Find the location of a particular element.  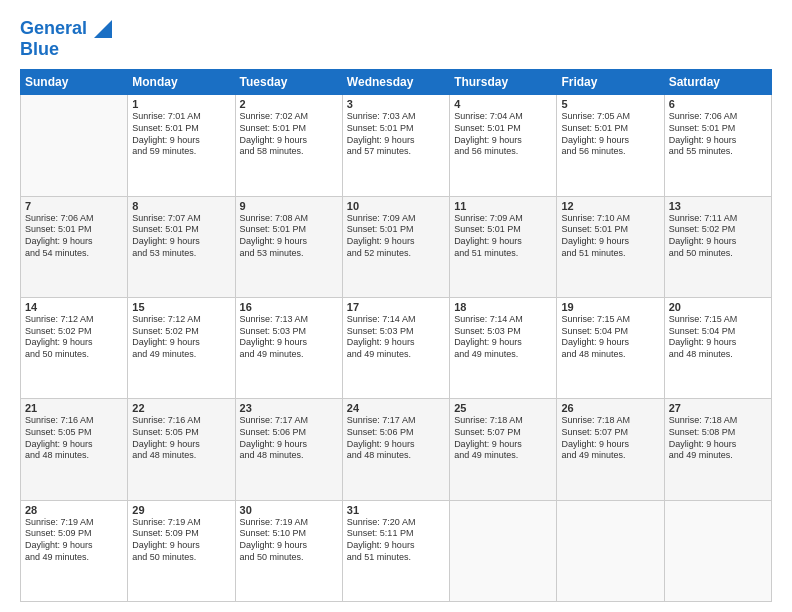

day-number: 19 is located at coordinates (610, 307).